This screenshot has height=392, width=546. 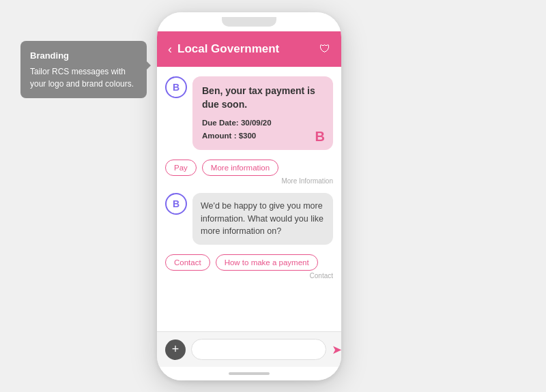 What do you see at coordinates (263, 130) in the screenshot?
I see `tax-detail: Due Date: 30/09/20 Amount : $300` at bounding box center [263, 130].